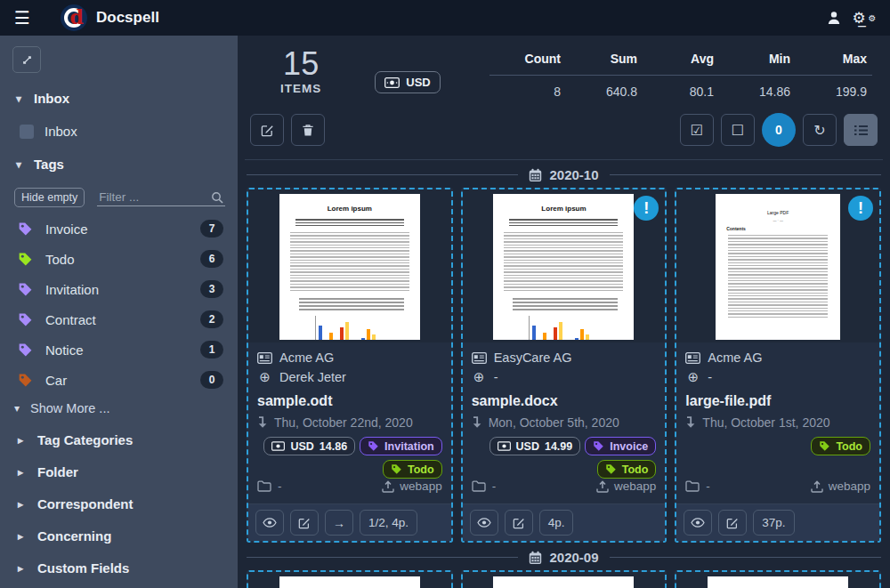  I want to click on item-name: sample.docx, so click(564, 401).